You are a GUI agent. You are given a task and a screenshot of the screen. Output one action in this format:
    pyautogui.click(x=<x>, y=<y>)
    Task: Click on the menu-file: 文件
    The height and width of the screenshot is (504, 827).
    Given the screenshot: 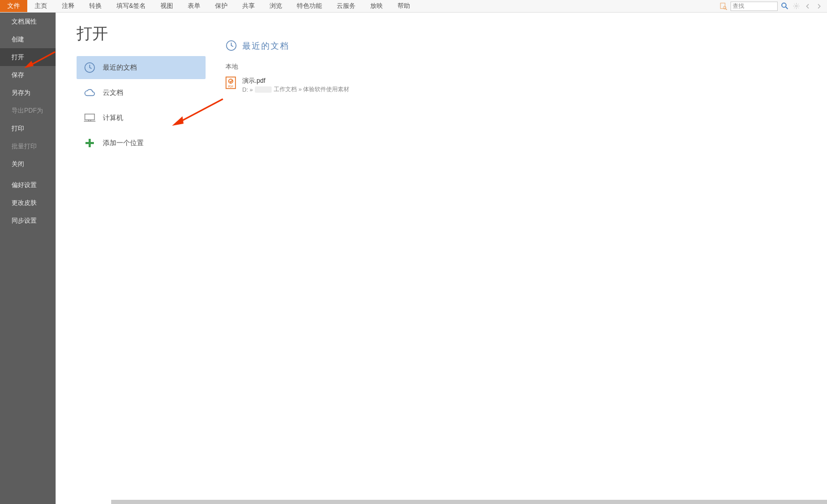 What is the action you would take?
    pyautogui.click(x=14, y=6)
    